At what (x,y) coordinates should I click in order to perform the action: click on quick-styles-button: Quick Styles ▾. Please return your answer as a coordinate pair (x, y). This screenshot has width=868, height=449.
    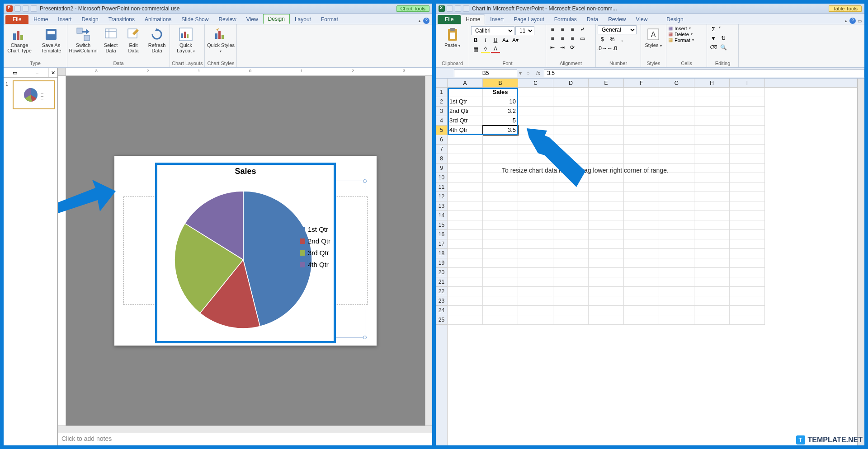
    Looking at the image, I should click on (221, 40).